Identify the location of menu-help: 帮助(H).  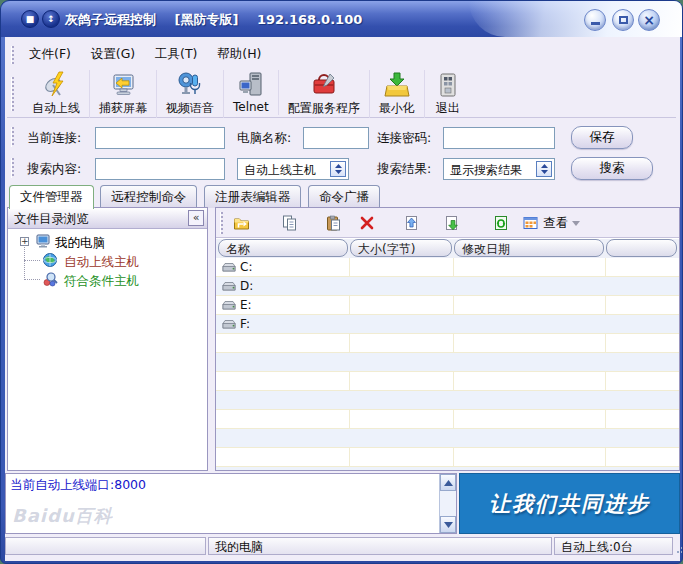
(239, 54).